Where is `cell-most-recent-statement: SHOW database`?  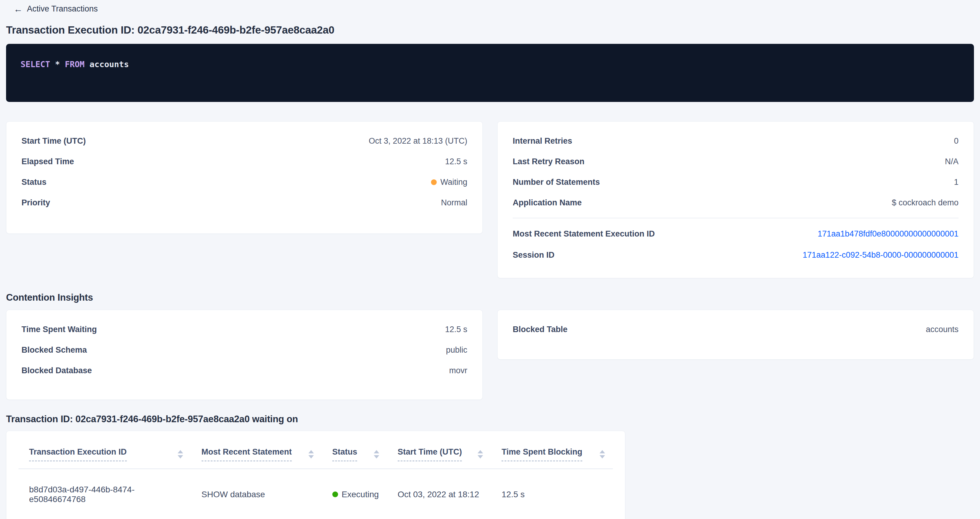
cell-most-recent-statement: SHOW database is located at coordinates (256, 494).